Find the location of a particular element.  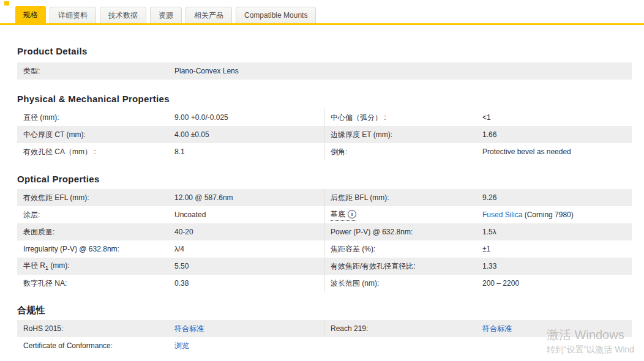

spec-row-type: 类型: Plano-Convex Lens is located at coordinates (324, 71).